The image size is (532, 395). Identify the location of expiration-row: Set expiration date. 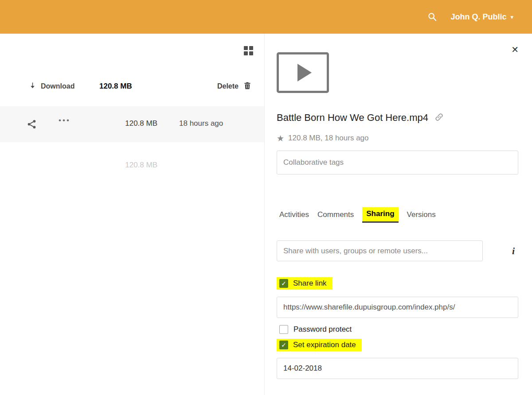
(319, 345).